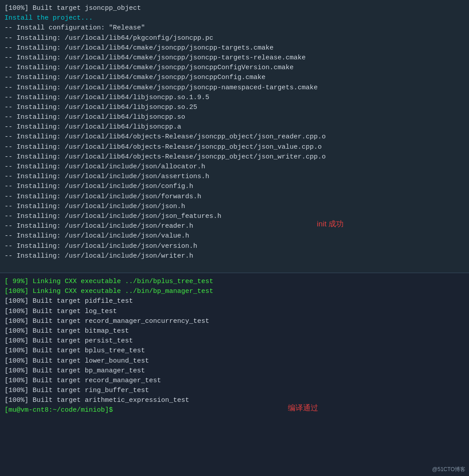 Image resolution: width=469 pixels, height=476 pixels. What do you see at coordinates (235, 28) in the screenshot?
I see `terminal-line: -- Install configuration: "Release"` at bounding box center [235, 28].